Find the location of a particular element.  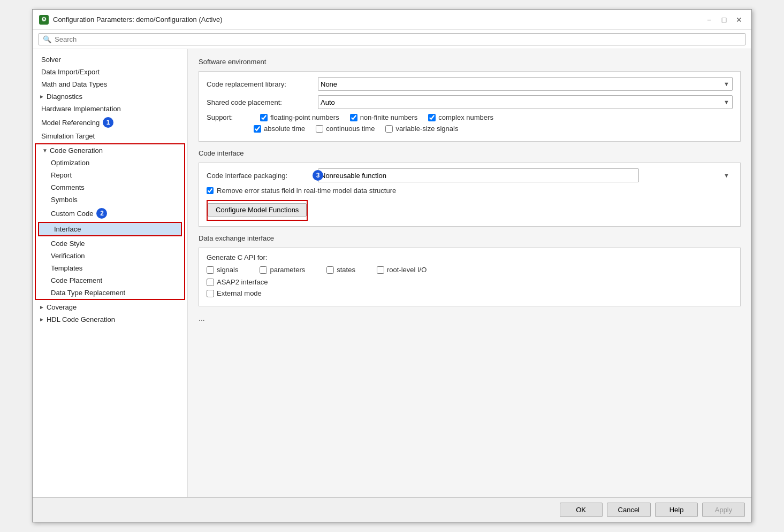

non-finite-label: non-finite numbers is located at coordinates (389, 118).